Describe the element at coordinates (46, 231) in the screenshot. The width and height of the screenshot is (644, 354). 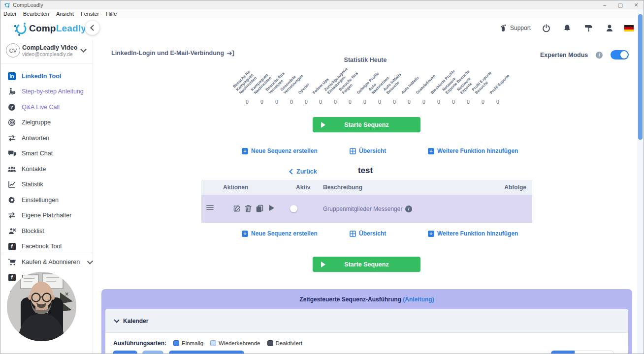
I see `sidebar-item-blocklist: Blocklist` at that location.